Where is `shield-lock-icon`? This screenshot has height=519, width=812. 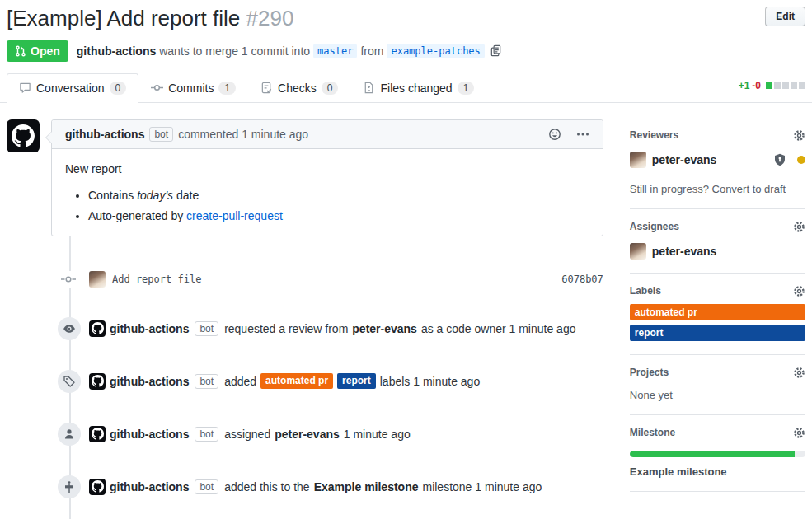 shield-lock-icon is located at coordinates (780, 160).